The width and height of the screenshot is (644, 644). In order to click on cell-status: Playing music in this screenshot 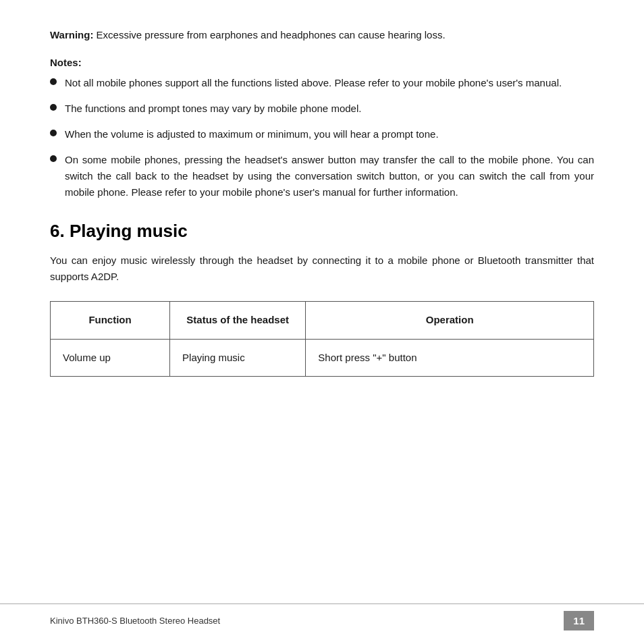, I will do `click(238, 358)`.